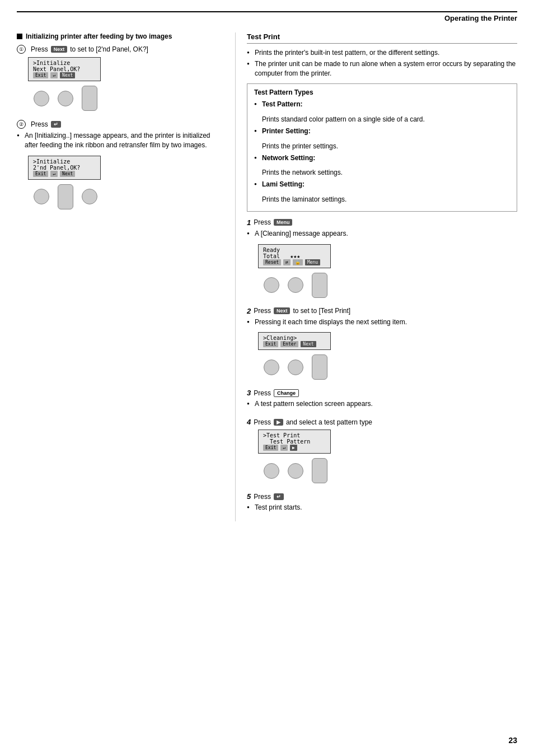  Describe the element at coordinates (284, 448) in the screenshot. I see `right-lcd4-enter-btn: ↵` at that location.